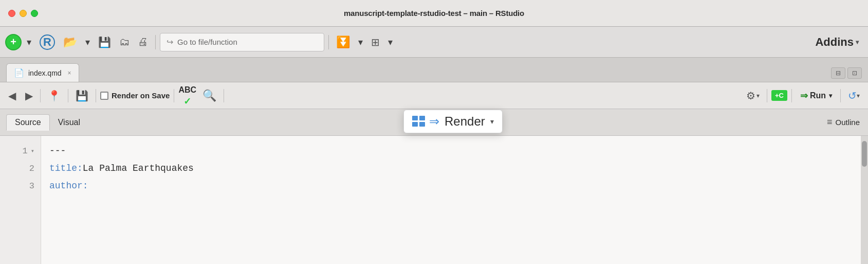 This screenshot has height=264, width=868. What do you see at coordinates (846, 73) in the screenshot?
I see `tab-right-controls: ⊟ ⊡` at bounding box center [846, 73].